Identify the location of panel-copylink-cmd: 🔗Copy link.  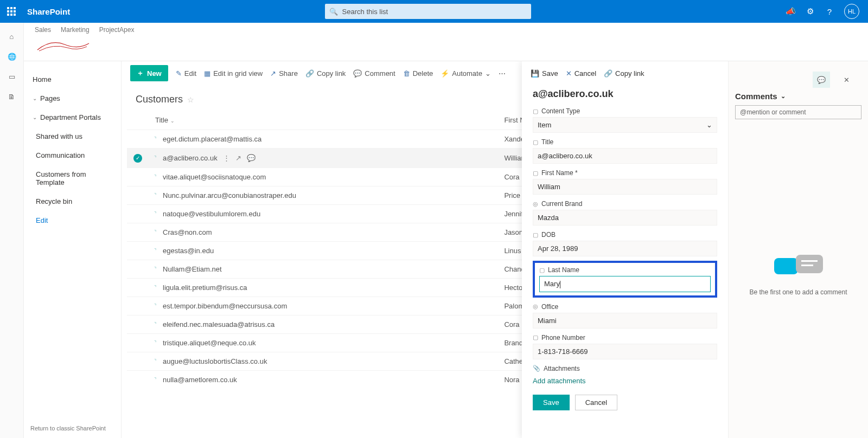
(624, 74).